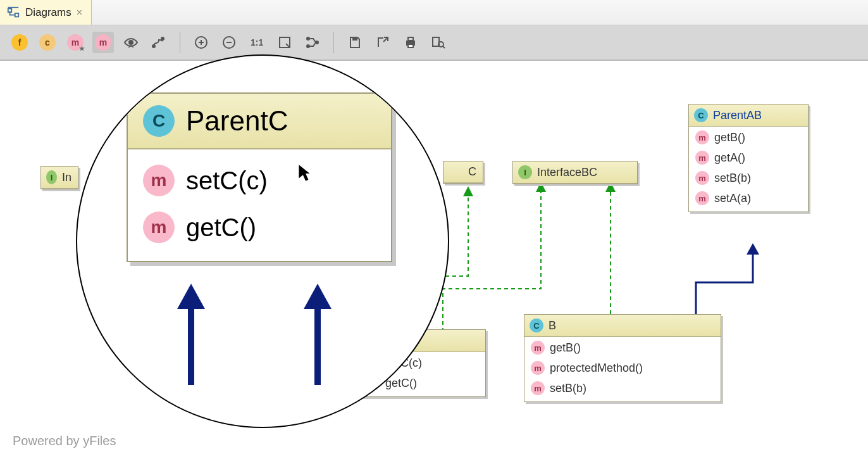 Image resolution: width=868 pixels, height=461 pixels. I want to click on zoom-in-icon, so click(201, 42).